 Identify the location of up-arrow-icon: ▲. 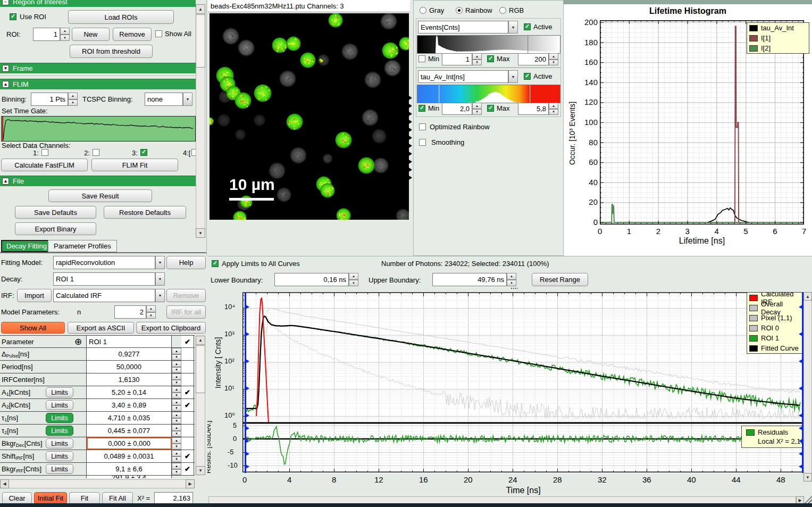
(151, 309).